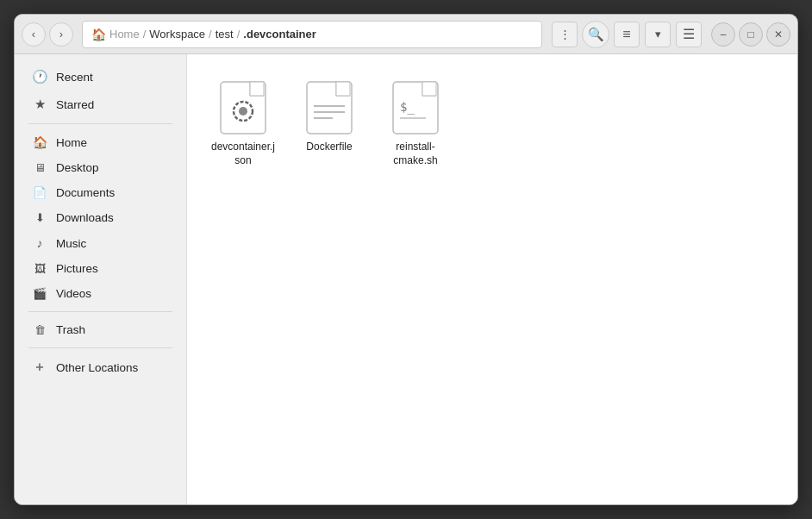 This screenshot has height=519, width=812. Describe the element at coordinates (224, 34) in the screenshot. I see `breadcrumb-test: test` at that location.